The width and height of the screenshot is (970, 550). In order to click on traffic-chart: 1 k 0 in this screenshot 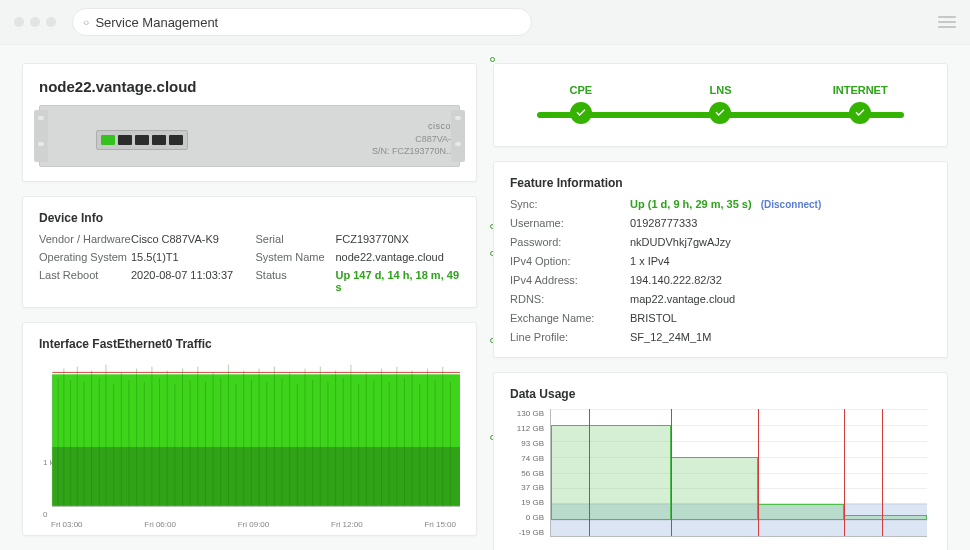, I will do `click(250, 444)`.